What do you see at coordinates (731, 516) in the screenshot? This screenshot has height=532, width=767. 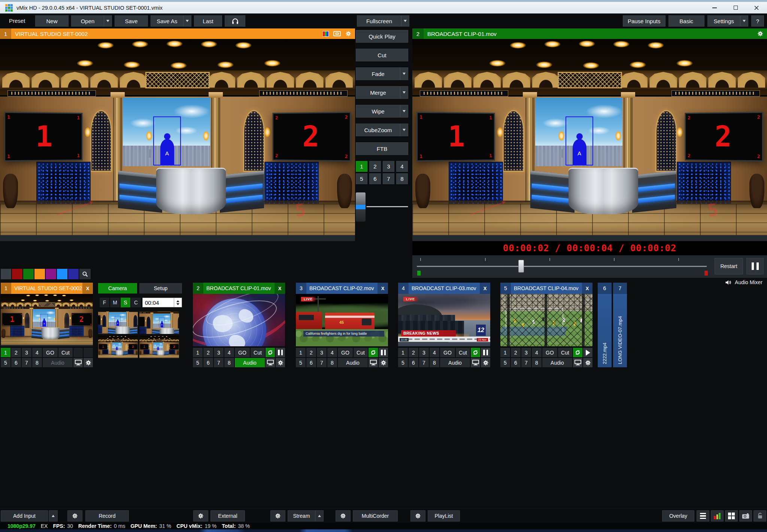 I see `multiview-button` at bounding box center [731, 516].